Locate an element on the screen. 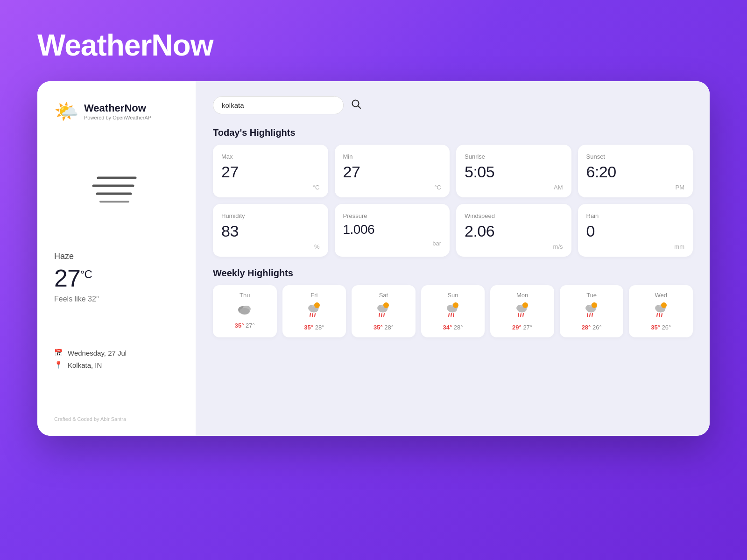 The width and height of the screenshot is (747, 560). weekly-fri: Fri 35° 28° is located at coordinates (315, 311).